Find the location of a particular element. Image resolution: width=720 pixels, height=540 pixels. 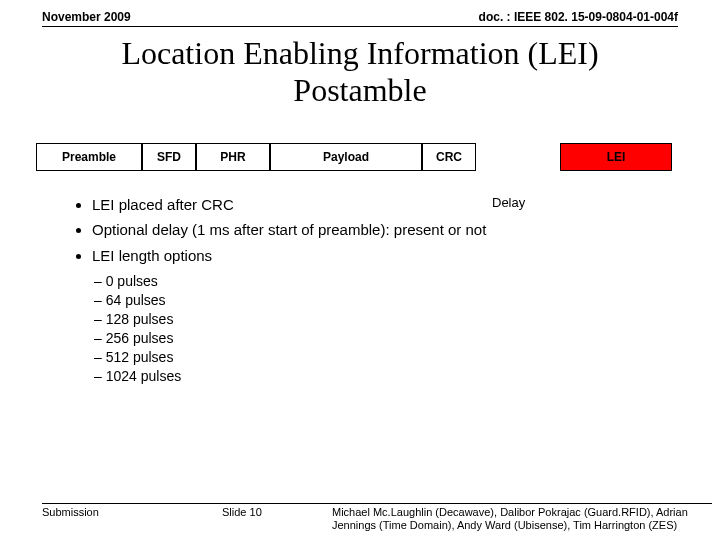

title-line1: Location Enabling Information (LEI) is located at coordinates (360, 53).